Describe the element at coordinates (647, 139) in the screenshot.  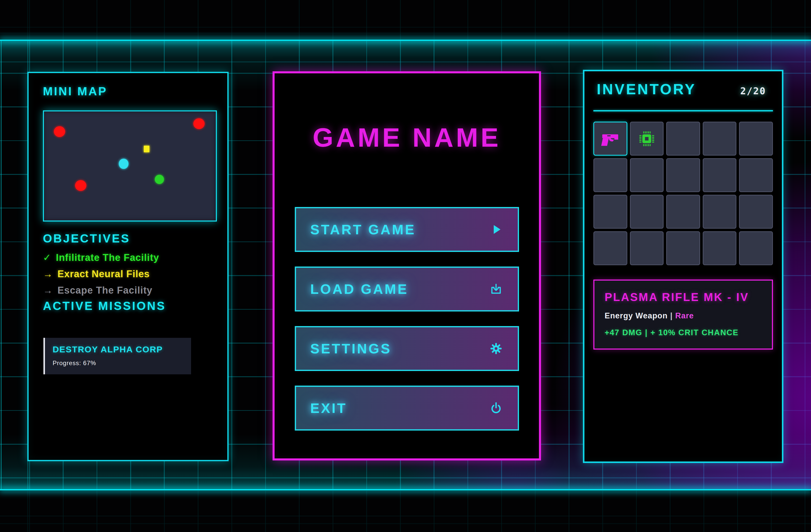
I see `inventory-slot-2-chip` at that location.